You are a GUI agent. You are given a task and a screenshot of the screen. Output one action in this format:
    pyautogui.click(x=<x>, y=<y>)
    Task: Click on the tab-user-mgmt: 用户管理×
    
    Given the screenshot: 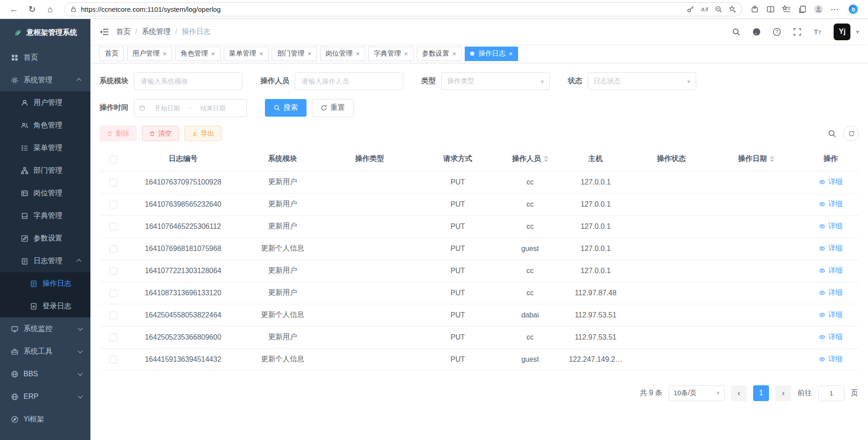 What is the action you would take?
    pyautogui.click(x=150, y=54)
    